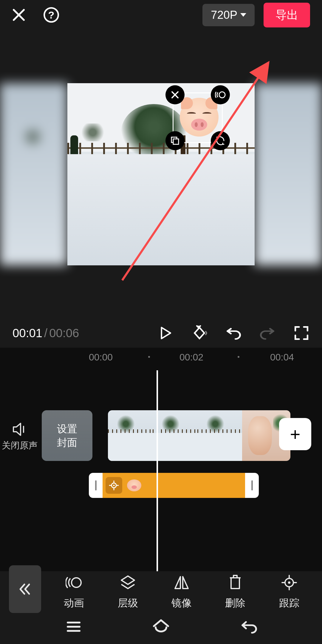  Describe the element at coordinates (235, 603) in the screenshot. I see `tool-label: 删除` at that location.